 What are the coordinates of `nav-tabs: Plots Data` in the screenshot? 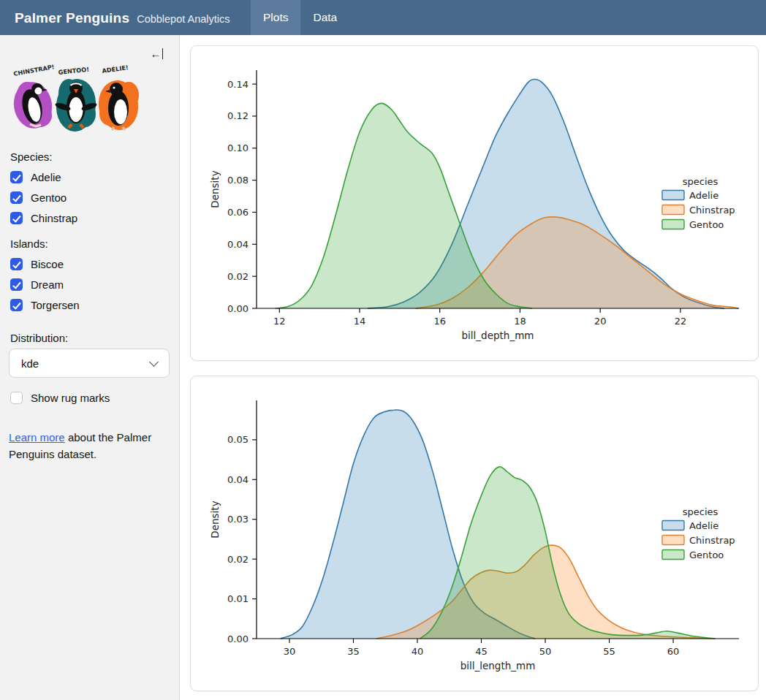 It's located at (300, 18).